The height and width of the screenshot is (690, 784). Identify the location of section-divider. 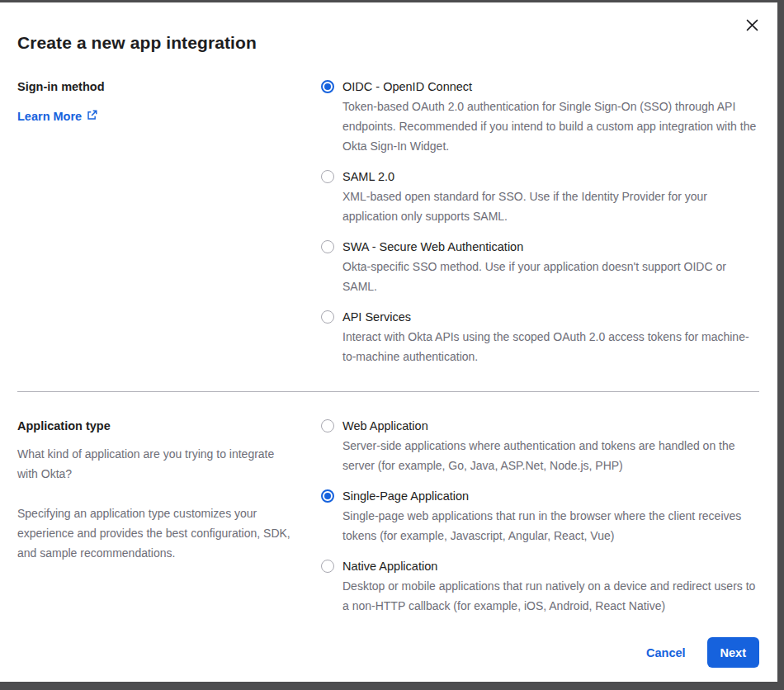
(388, 391).